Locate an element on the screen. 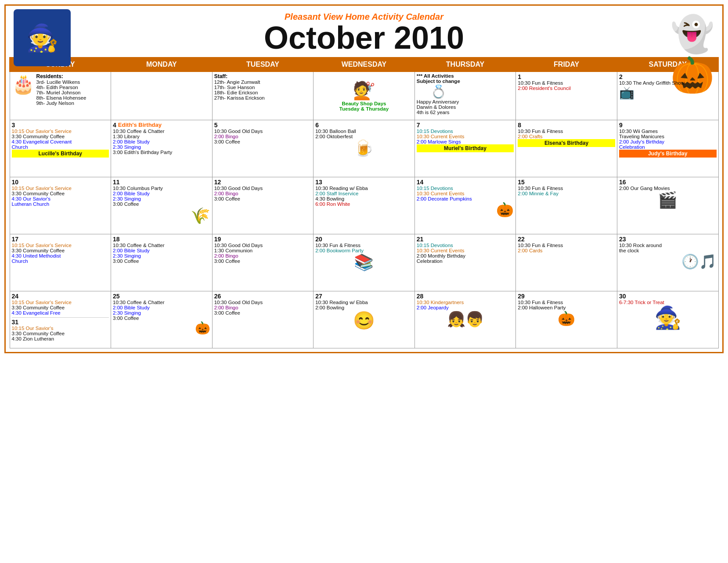 Image resolution: width=728 pixels, height=563 pixels. sun4-evt3: 4:30 Evangelical Free is located at coordinates (61, 313).